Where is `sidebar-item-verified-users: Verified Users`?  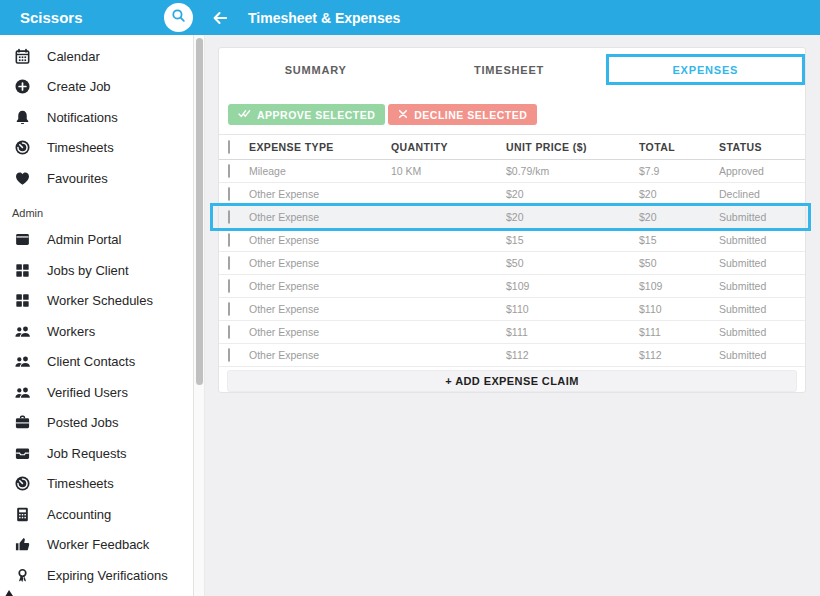 sidebar-item-verified-users: Verified Users is located at coordinates (96, 392).